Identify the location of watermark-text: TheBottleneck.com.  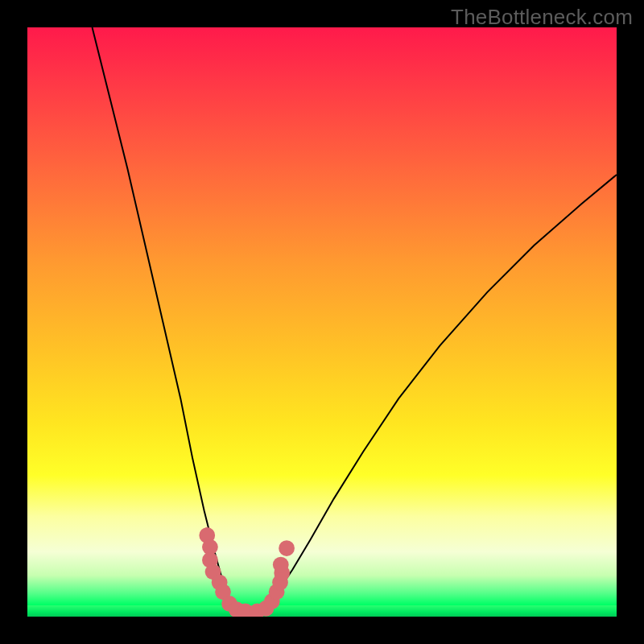
(542, 18).